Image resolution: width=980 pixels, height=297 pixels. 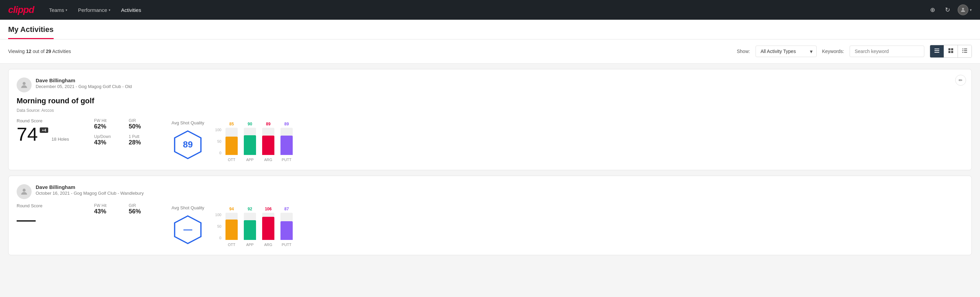 I want to click on user-name-2: Dave Billingham, so click(x=500, y=187).